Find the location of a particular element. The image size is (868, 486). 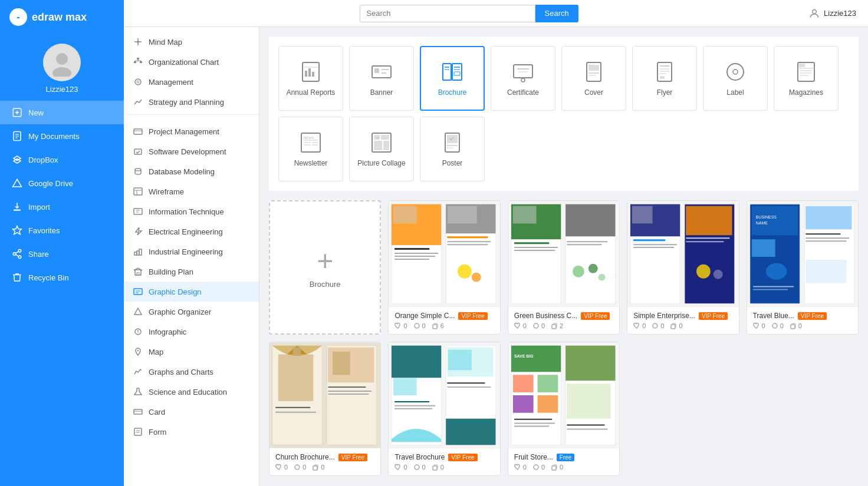

sidebar-item-favorites: Favorites is located at coordinates (62, 230).